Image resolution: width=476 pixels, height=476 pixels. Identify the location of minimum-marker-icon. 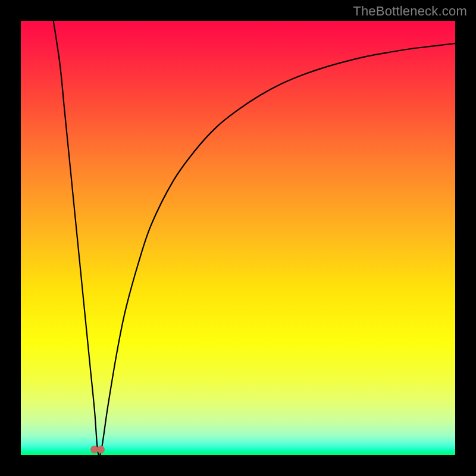
(98, 448).